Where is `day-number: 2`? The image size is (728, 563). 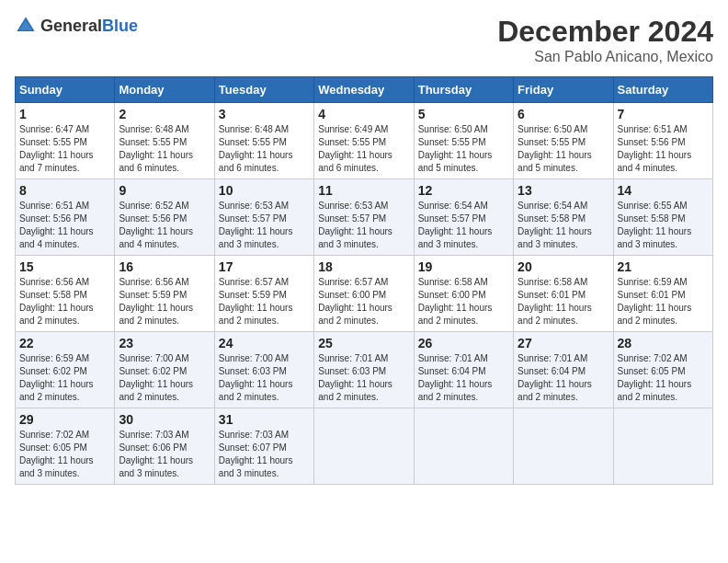
day-number: 2 is located at coordinates (164, 114).